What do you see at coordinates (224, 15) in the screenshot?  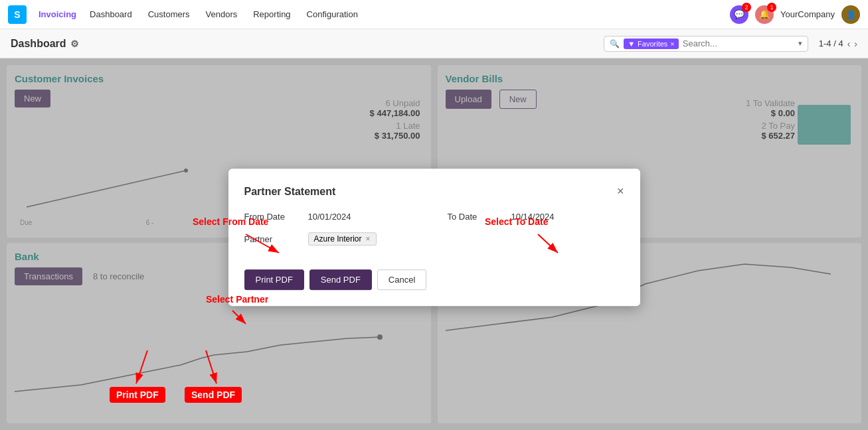 I see `nav-menu: Dashboard Customers Vendors Reporting Co…` at bounding box center [224, 15].